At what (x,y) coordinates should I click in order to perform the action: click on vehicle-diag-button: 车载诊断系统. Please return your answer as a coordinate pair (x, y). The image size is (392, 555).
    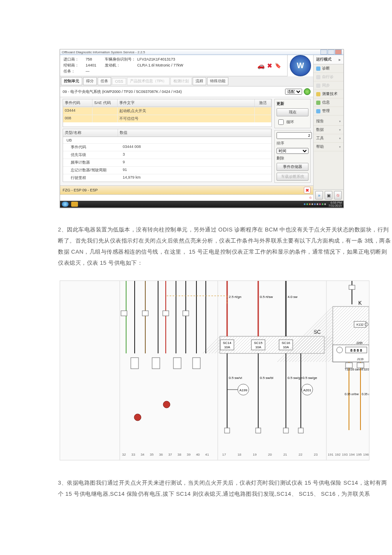
    Looking at the image, I should click on (292, 176).